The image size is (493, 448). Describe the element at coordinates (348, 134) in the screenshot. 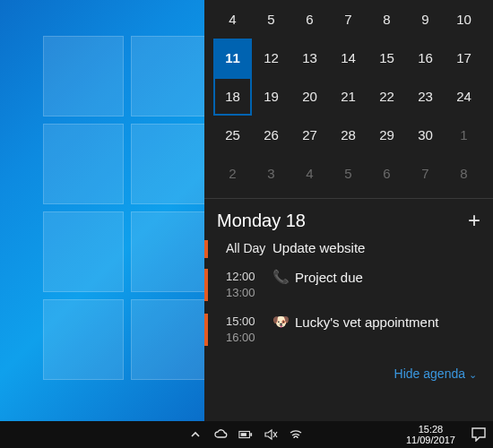

I see `calendar-day: 28` at that location.